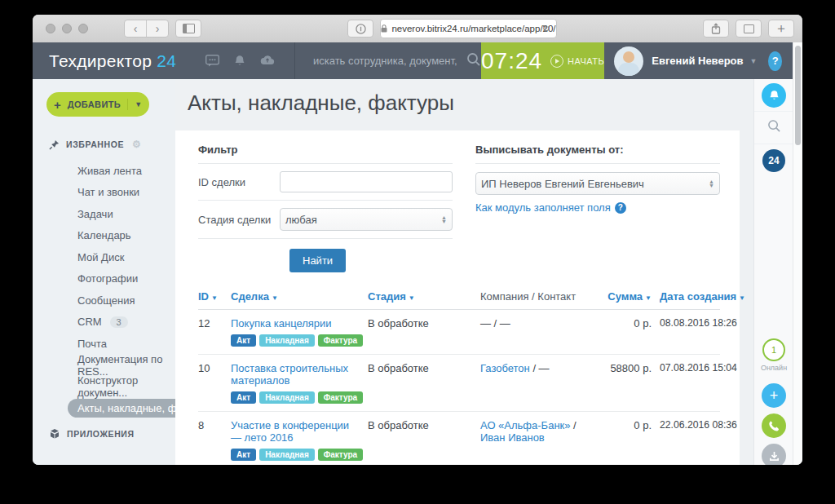  Describe the element at coordinates (627, 369) in the screenshot. I see `sum-cell: 58800 р.` at that location.